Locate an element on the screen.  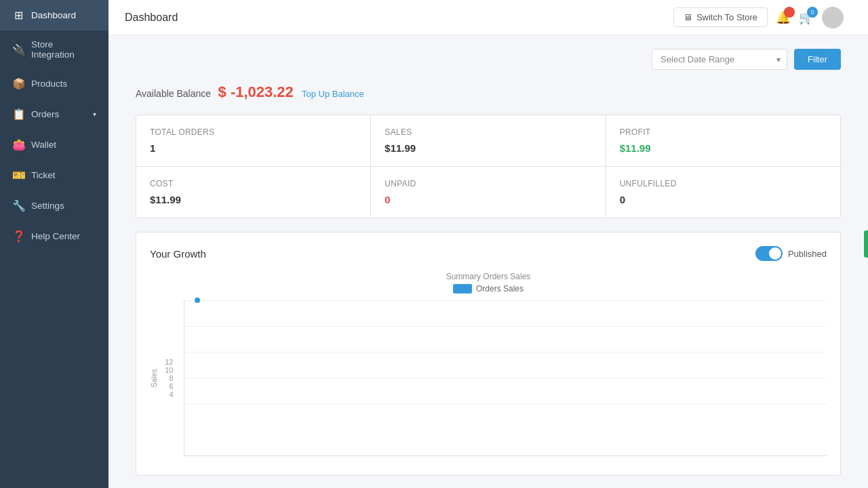
published-toggle is located at coordinates (769, 253).